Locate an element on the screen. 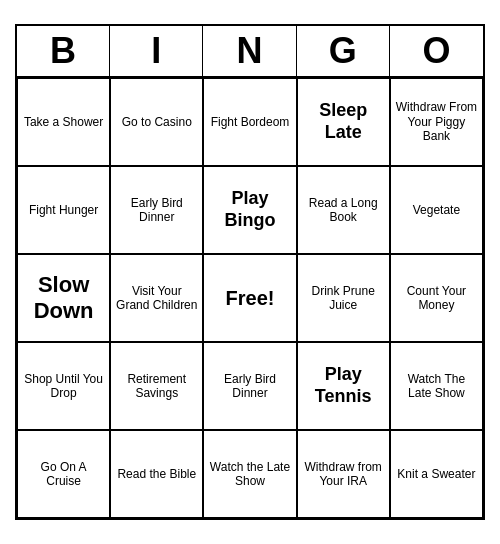  bingo-cell-23: Withdraw from Your IRA is located at coordinates (344, 474).